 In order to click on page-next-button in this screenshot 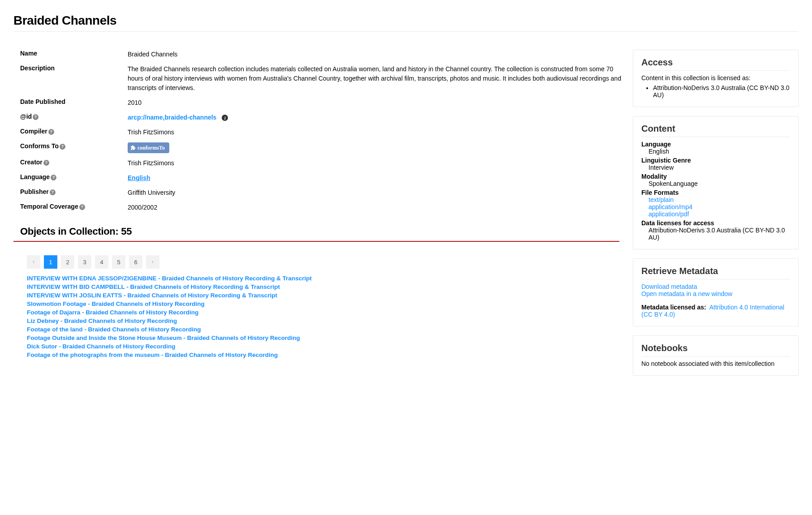, I will do `click(153, 262)`.